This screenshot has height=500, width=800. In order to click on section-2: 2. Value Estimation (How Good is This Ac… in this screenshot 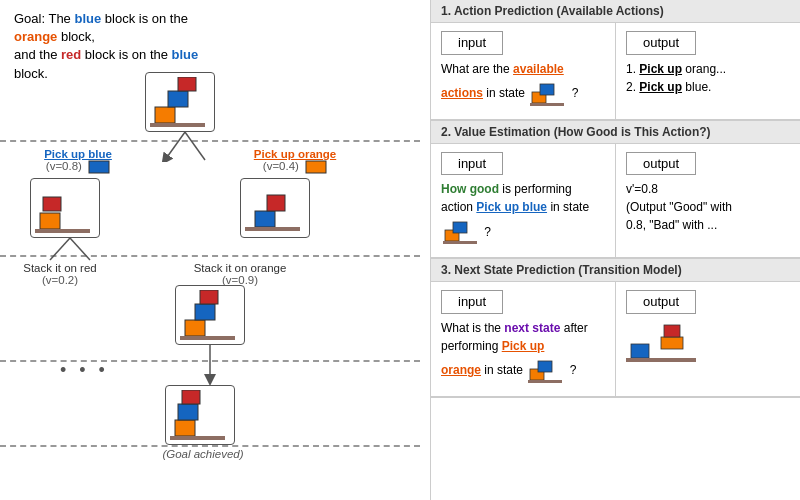, I will do `click(616, 190)`.